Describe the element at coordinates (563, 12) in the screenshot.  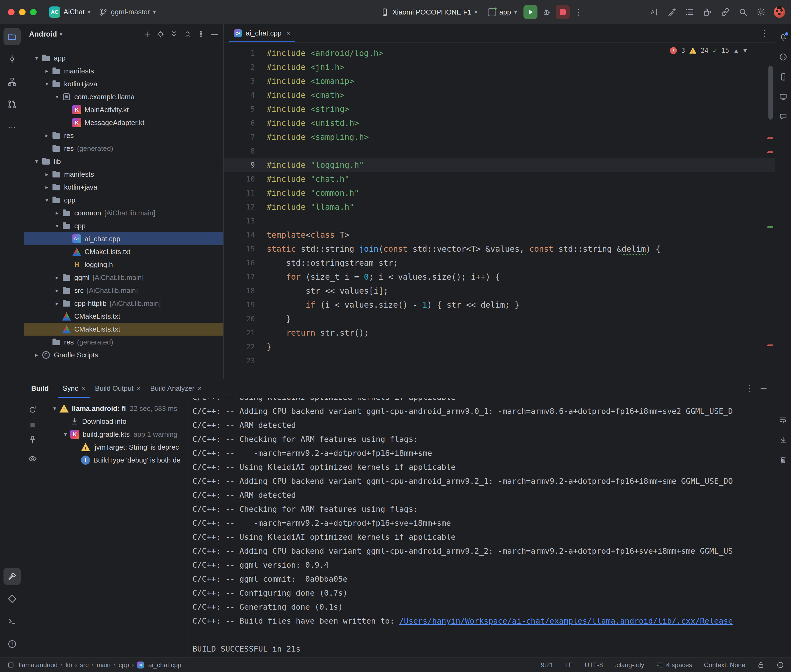
I see `stop-button` at that location.